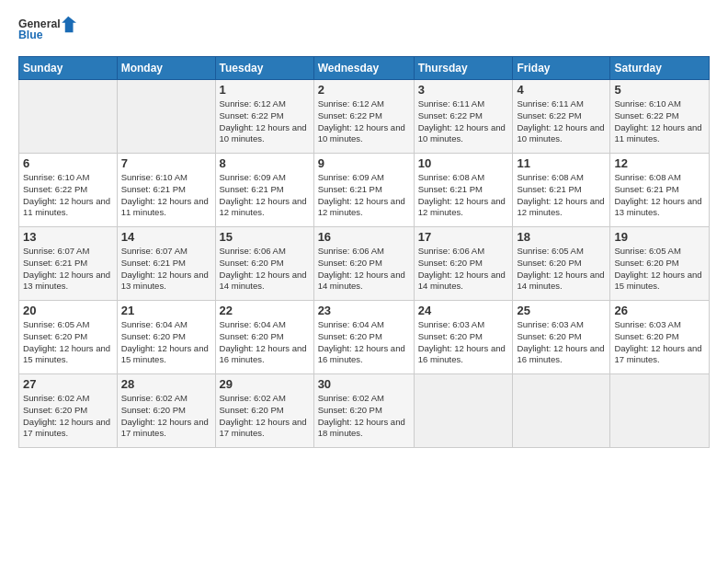 This screenshot has width=728, height=563. What do you see at coordinates (364, 385) in the screenshot?
I see `day-number: 30` at bounding box center [364, 385].